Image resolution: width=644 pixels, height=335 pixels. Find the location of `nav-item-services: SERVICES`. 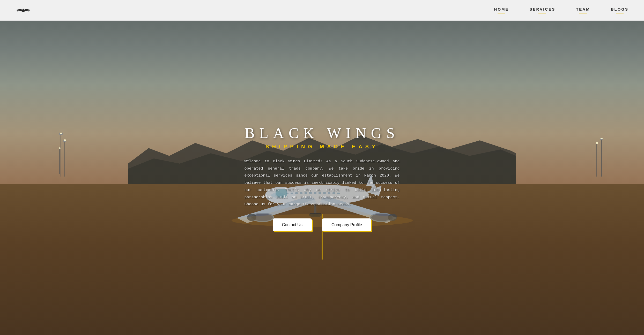

nav-item-services: SERVICES is located at coordinates (543, 10).